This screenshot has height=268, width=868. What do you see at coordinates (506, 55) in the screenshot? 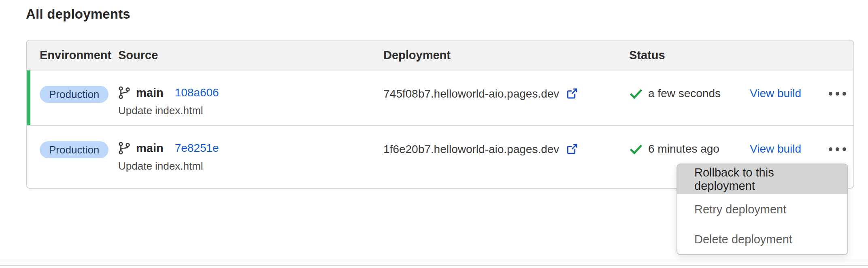
I see `column-header-deployment: Deployment` at bounding box center [506, 55].